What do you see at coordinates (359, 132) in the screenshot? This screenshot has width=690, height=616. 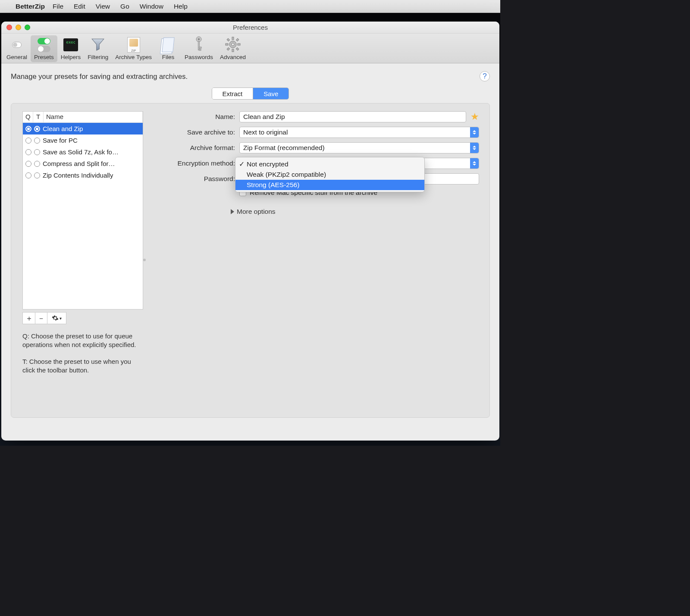 I see `save-archive-to-select: Next to original` at bounding box center [359, 132].